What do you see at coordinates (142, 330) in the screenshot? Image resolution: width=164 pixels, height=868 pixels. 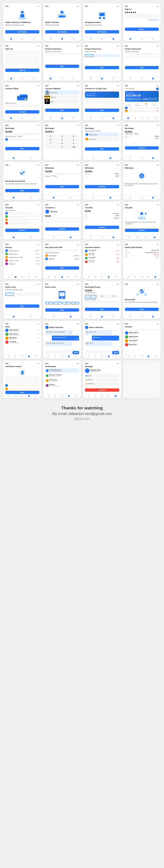 I see `search-contact` at bounding box center [142, 330].